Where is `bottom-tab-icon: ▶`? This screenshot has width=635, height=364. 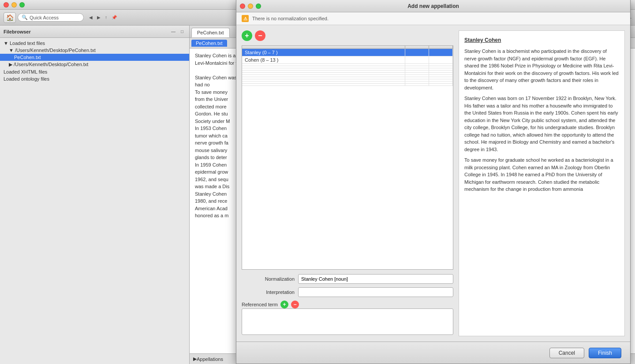 bottom-tab-icon: ▶ is located at coordinates (195, 359).